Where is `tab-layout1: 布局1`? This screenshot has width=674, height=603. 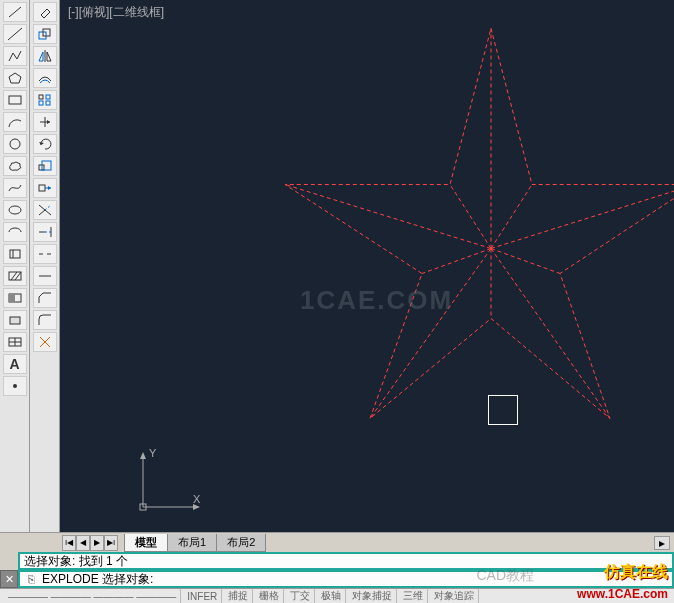 tab-layout1: 布局1 is located at coordinates (192, 543).